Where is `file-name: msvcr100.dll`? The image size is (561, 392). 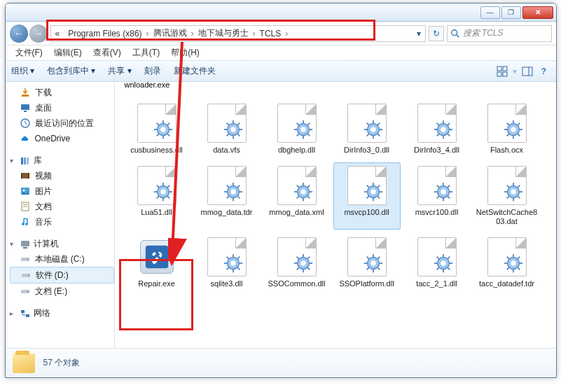 file-name: msvcr100.dll is located at coordinates (437, 213).